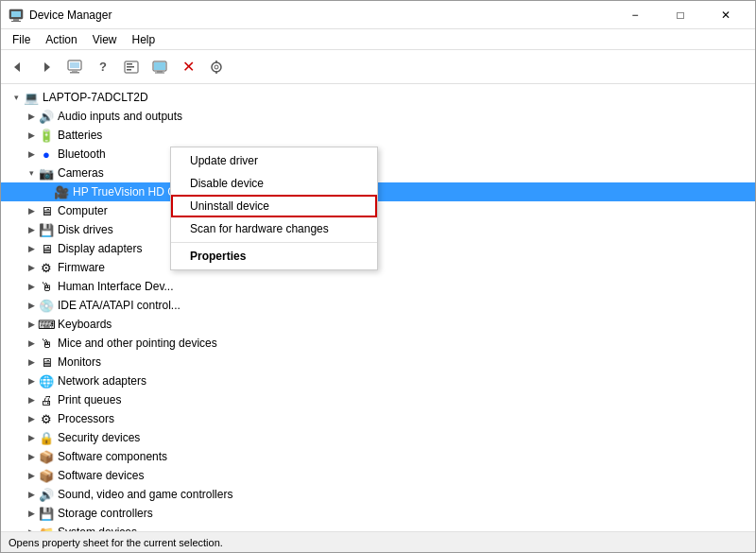 The height and width of the screenshot is (553, 756). What do you see at coordinates (97, 528) in the screenshot?
I see `item-label: System devices` at bounding box center [97, 528].